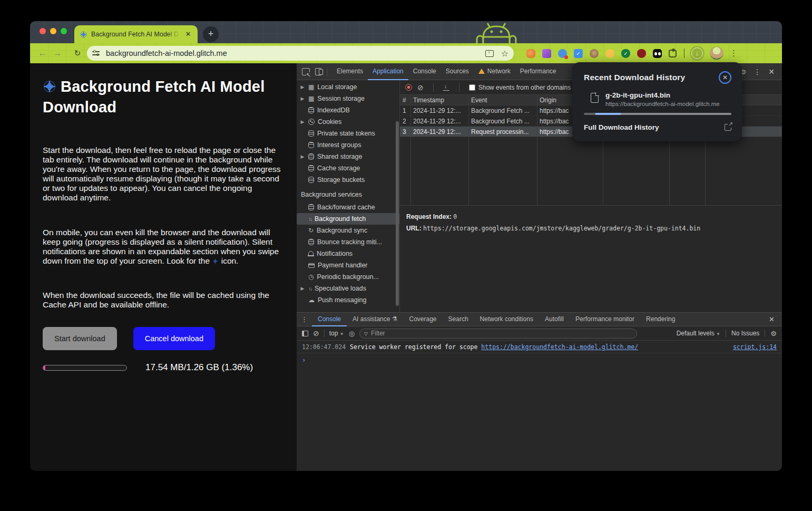 The width and height of the screenshot is (812, 511). Describe the element at coordinates (757, 72) in the screenshot. I see `devtools-menu-icon: ⋮` at that location.